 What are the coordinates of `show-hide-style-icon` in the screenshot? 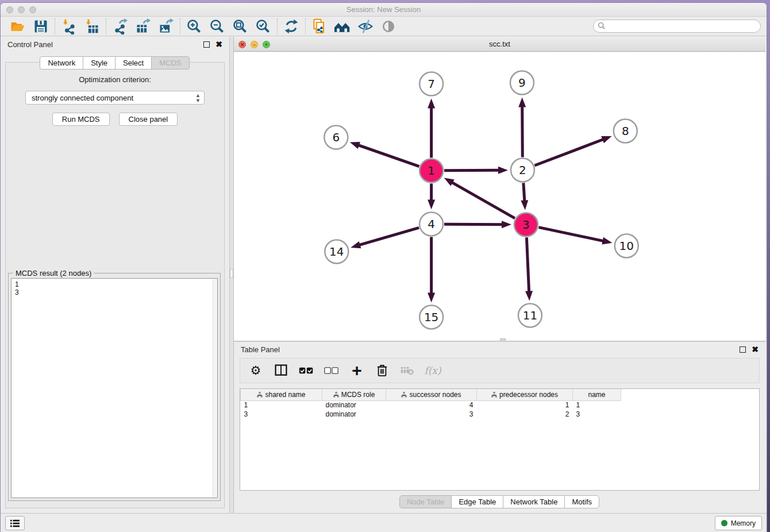 It's located at (365, 26).